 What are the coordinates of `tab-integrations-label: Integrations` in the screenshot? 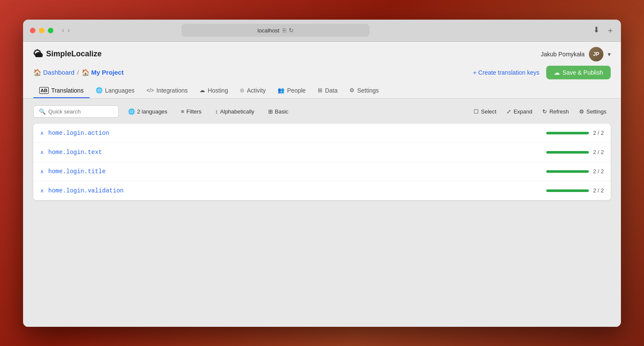 It's located at (172, 90).